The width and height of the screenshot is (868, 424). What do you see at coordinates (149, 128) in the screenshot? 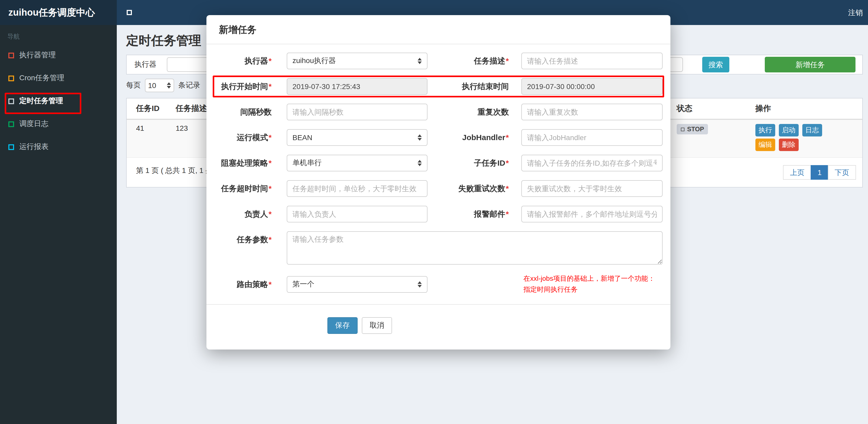
I see `cell-task-id: 41` at bounding box center [149, 128].